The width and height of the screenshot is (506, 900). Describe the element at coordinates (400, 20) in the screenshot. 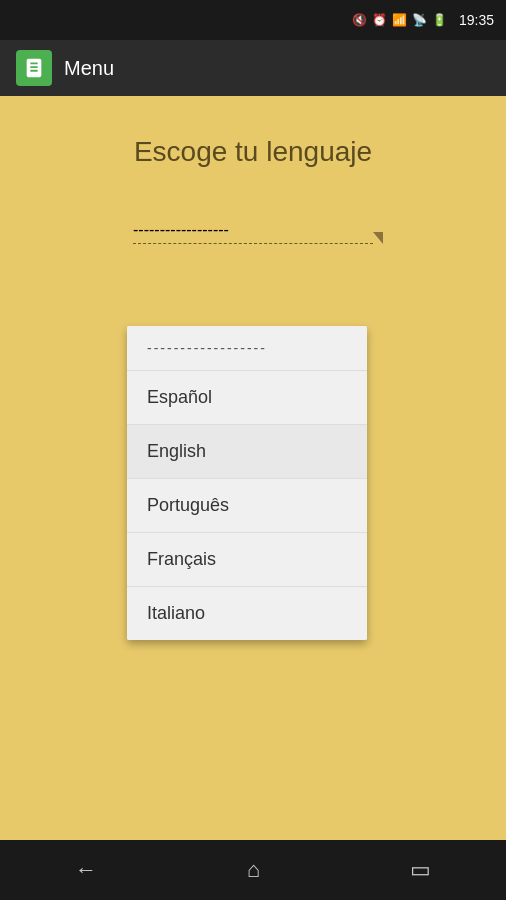

I see `status-icons: 🔇 ⏰ 📶 📡 🔋` at that location.